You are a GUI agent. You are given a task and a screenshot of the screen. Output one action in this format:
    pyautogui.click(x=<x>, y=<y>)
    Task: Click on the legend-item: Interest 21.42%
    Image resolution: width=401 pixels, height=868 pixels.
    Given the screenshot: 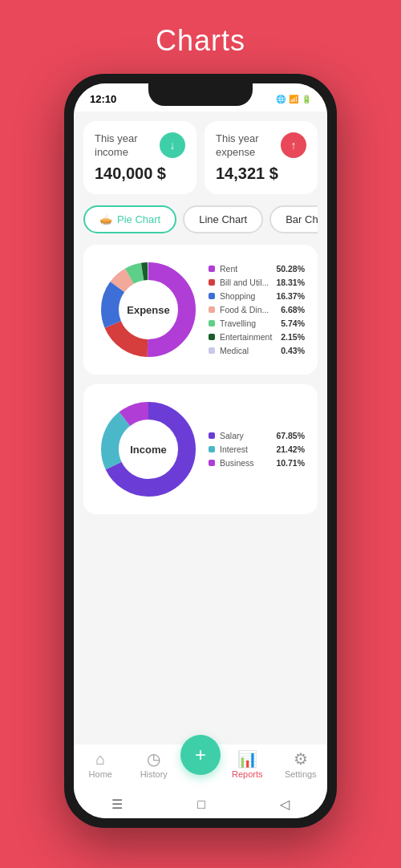 What is the action you would take?
    pyautogui.click(x=257, y=449)
    